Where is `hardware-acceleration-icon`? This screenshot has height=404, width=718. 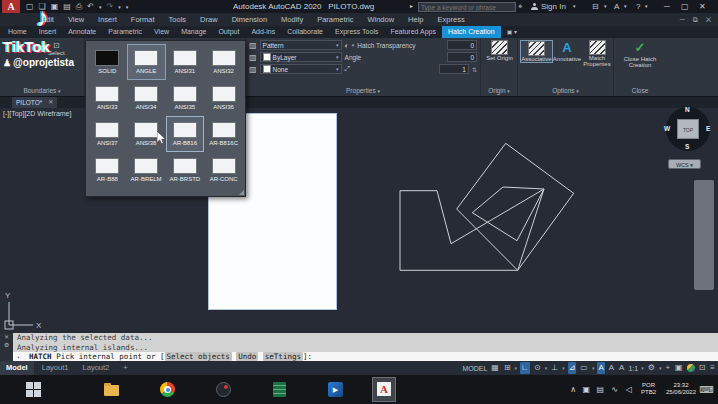 hardware-acceleration-icon is located at coordinates (691, 368).